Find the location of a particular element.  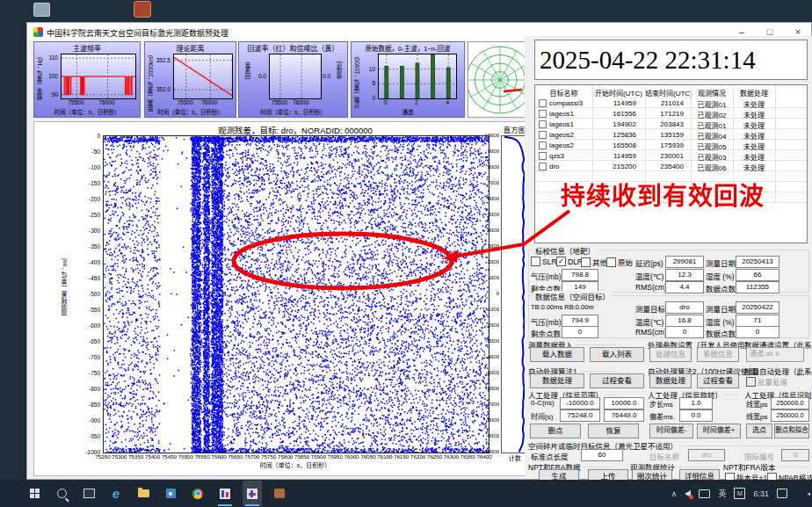

y-tick: -700 is located at coordinates (88, 357).